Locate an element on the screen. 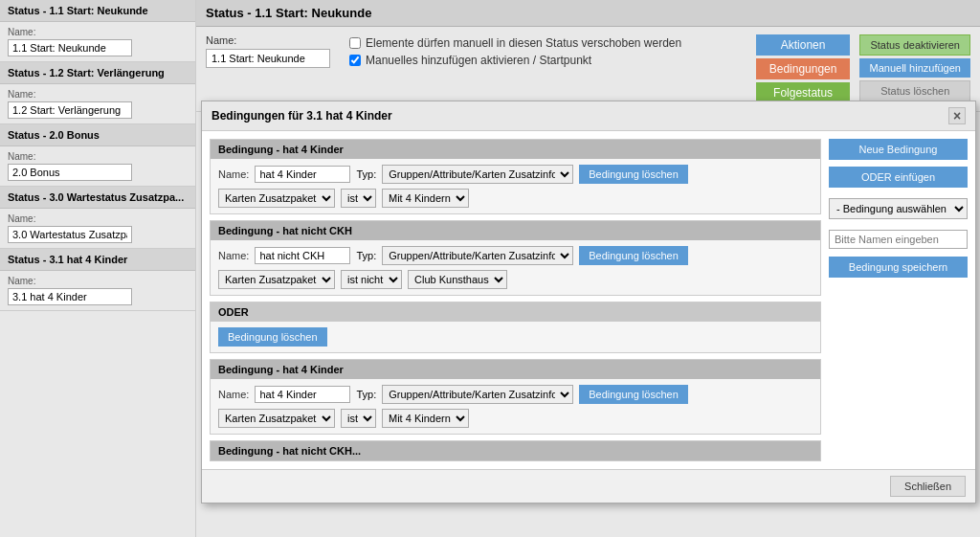 The height and width of the screenshot is (537, 980). top-controls: Name: Elemente dürfen manuell in diesen … is located at coordinates (588, 69).